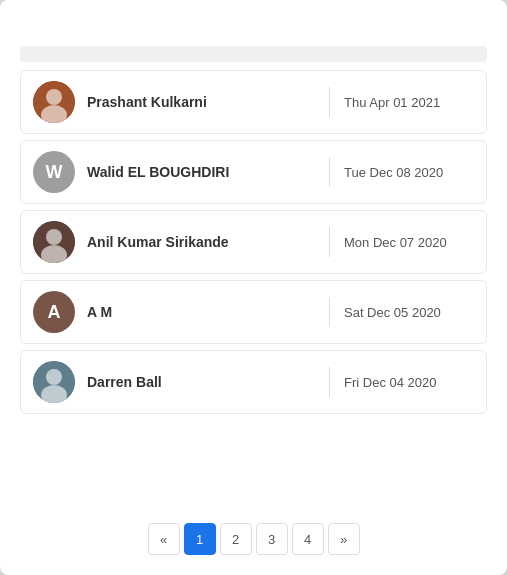 This screenshot has height=575, width=507. Describe the element at coordinates (254, 539) in the screenshot. I see `pagination: «1234»` at that location.